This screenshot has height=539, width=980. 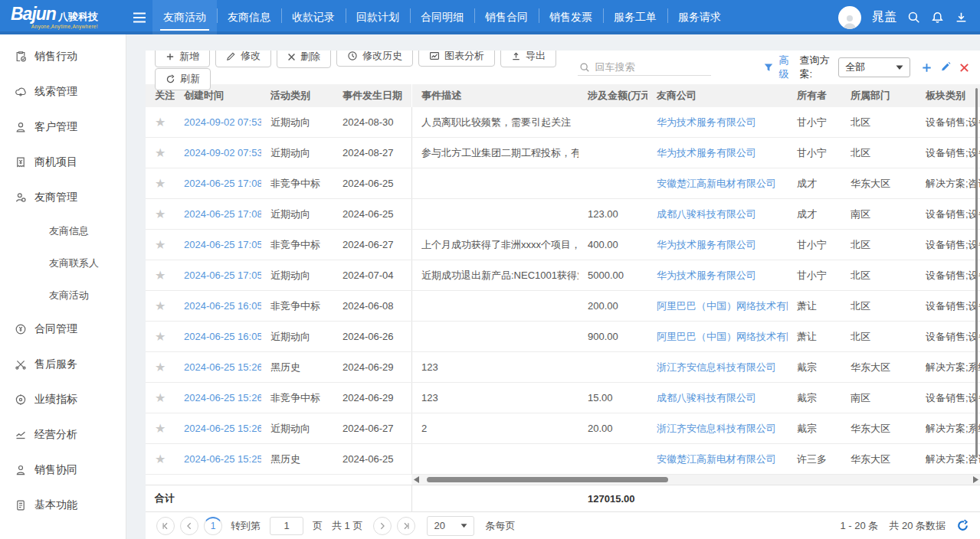 What do you see at coordinates (213, 526) in the screenshot?
I see `current-page-button: 1` at bounding box center [213, 526].